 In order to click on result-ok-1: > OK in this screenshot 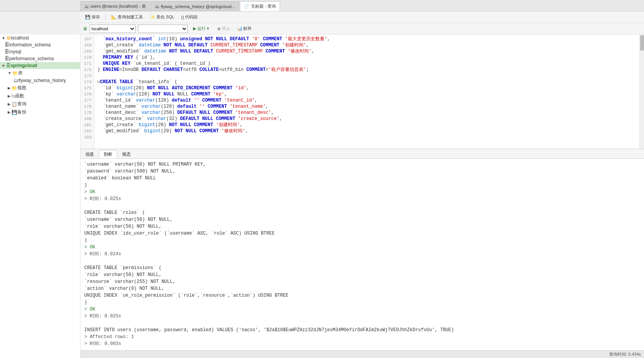, I will do `click(90, 192)`.